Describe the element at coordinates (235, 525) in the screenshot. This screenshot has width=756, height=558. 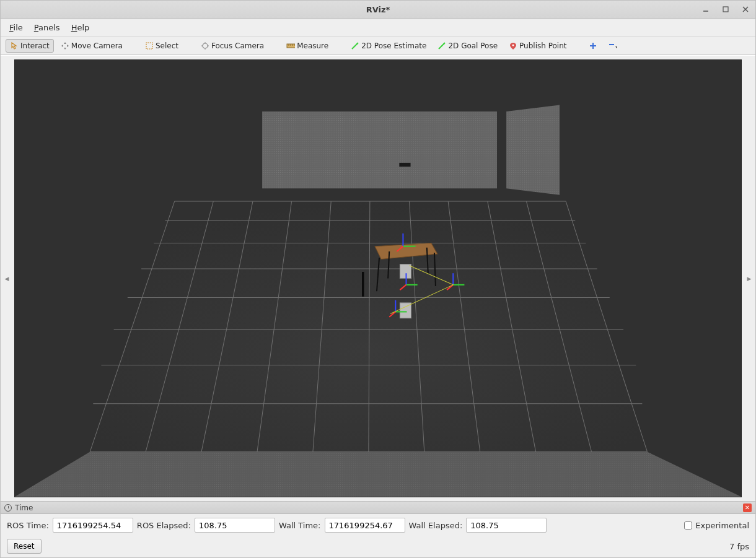
I see `ros-elapsed-field` at that location.